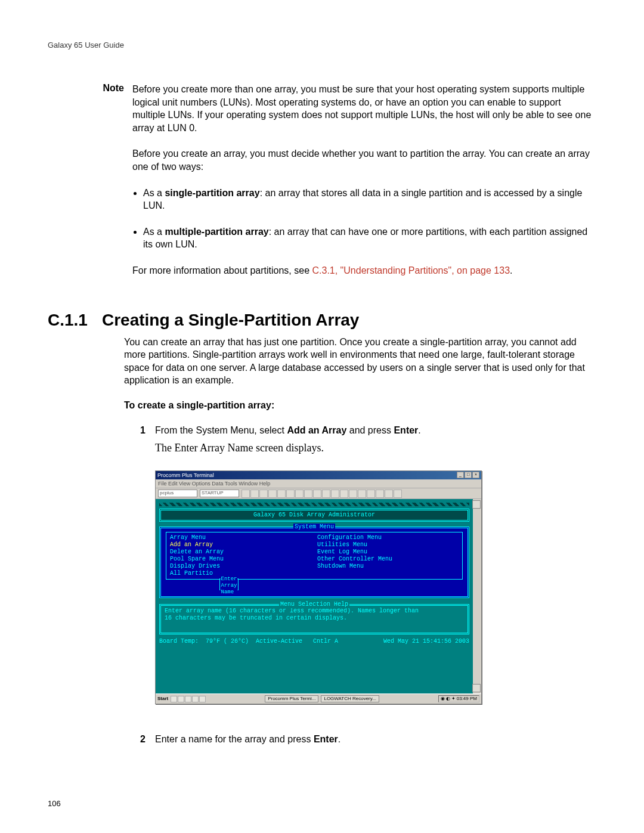 Image resolution: width=644 pixels, height=833 pixels. Describe the element at coordinates (360, 405) in the screenshot. I see `procedure-head: To create a single-partition array:` at that location.